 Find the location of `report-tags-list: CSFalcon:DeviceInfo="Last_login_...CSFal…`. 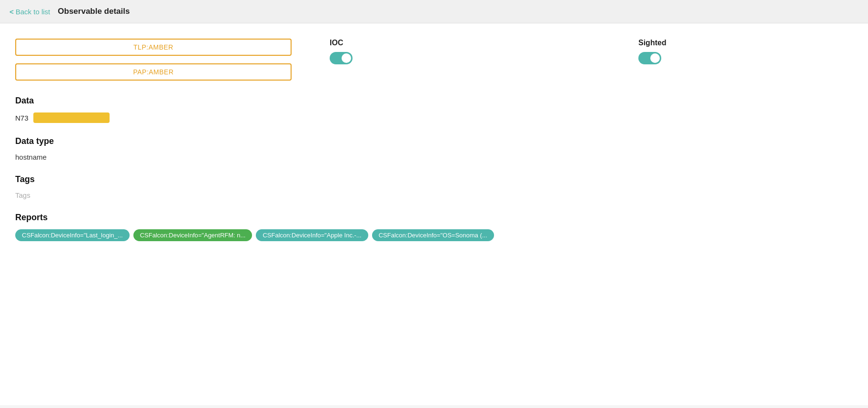

report-tags-list: CSFalcon:DeviceInfo="Last_login_...CSFal… is located at coordinates (434, 235).